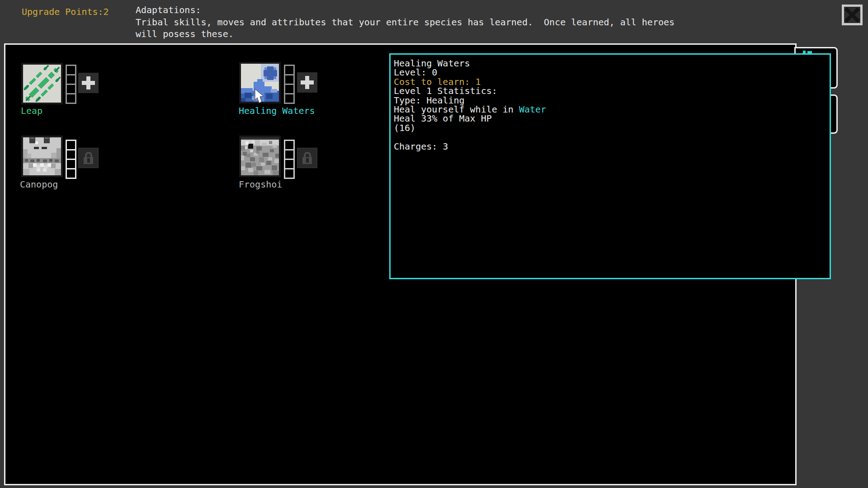 This screenshot has height=488, width=868. Describe the element at coordinates (71, 159) in the screenshot. I see `level-pips-canopog` at that location.